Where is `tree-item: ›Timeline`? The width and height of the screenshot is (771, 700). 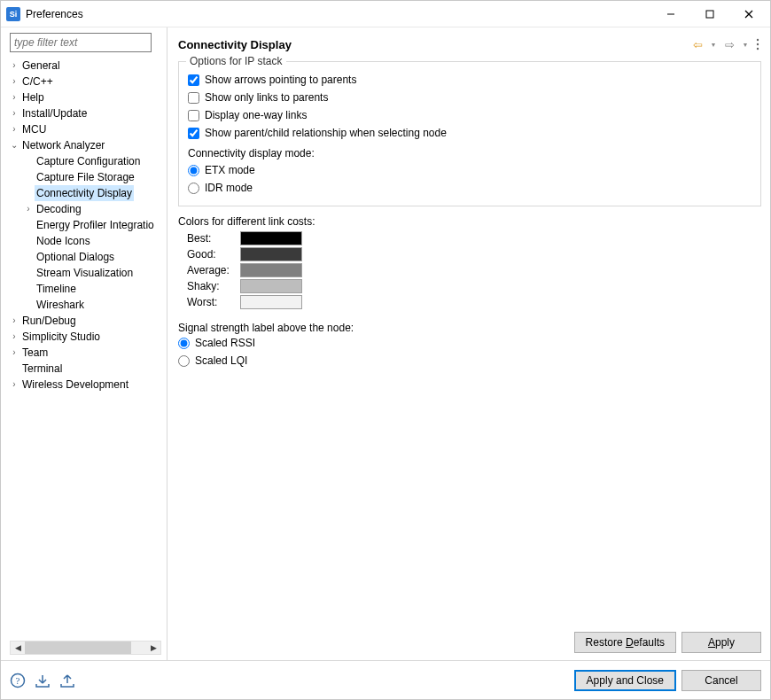
tree-item: ›Timeline is located at coordinates (85, 289).